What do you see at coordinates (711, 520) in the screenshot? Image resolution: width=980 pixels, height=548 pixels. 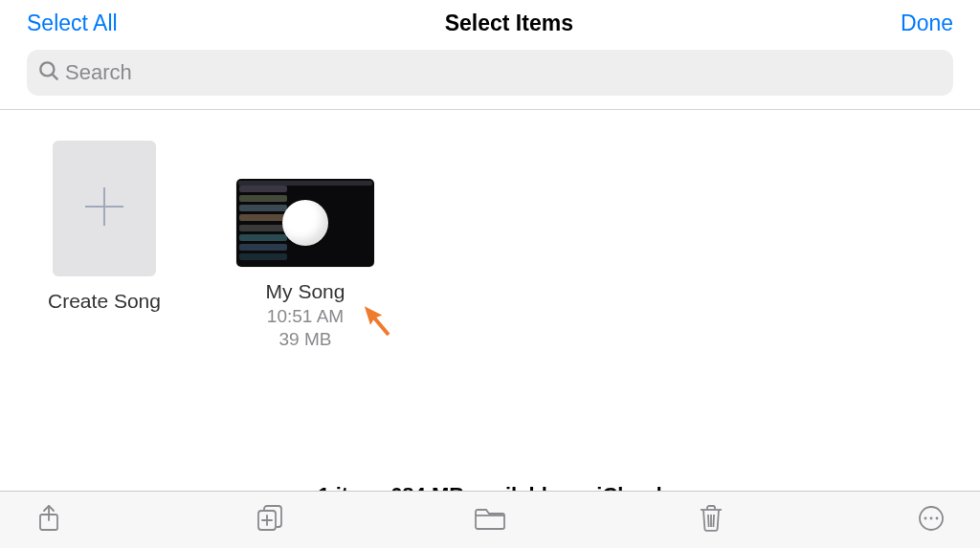 I see `trash-icon` at bounding box center [711, 520].